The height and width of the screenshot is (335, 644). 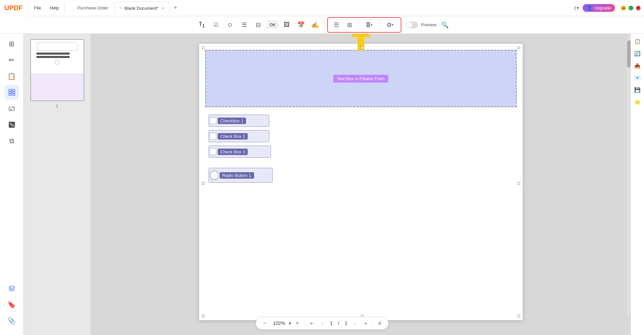 I want to click on sidebar-layers, so click(x=12, y=288).